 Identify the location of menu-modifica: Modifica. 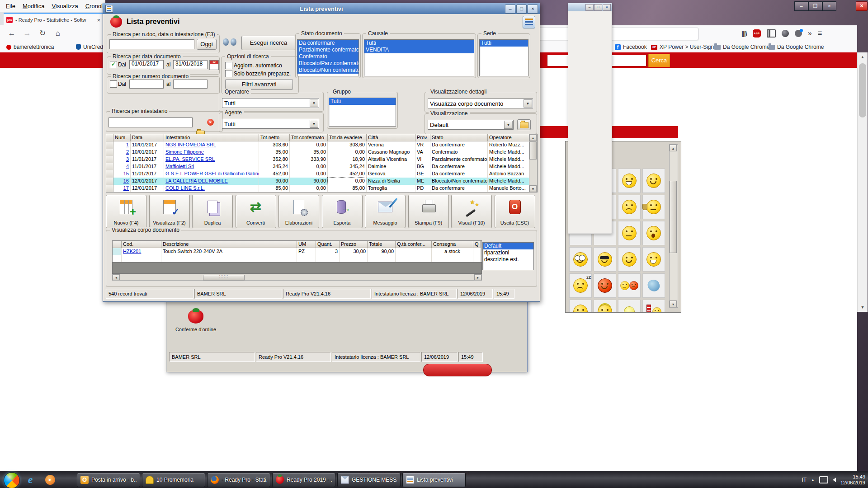
(33, 6).